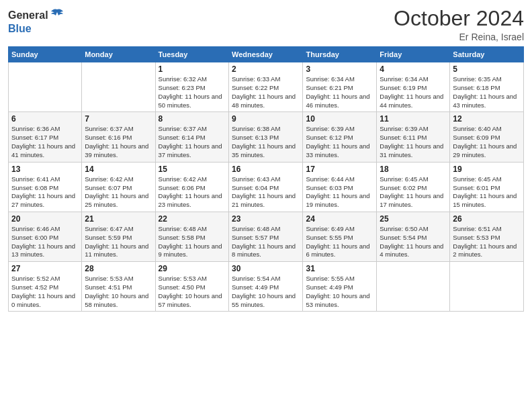  Describe the element at coordinates (340, 69) in the screenshot. I see `day-number: 3` at that location.